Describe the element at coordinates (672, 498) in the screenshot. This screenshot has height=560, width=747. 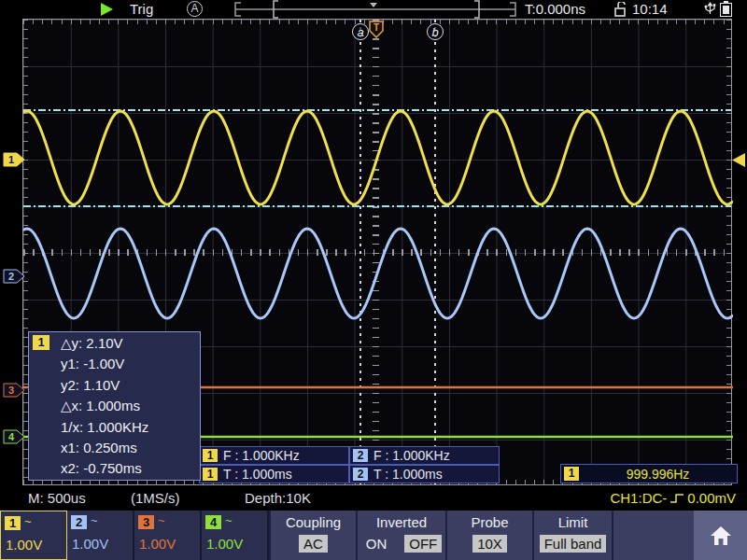
I see `trigger-settings-readout: CH1:DC- 0.00mV` at that location.